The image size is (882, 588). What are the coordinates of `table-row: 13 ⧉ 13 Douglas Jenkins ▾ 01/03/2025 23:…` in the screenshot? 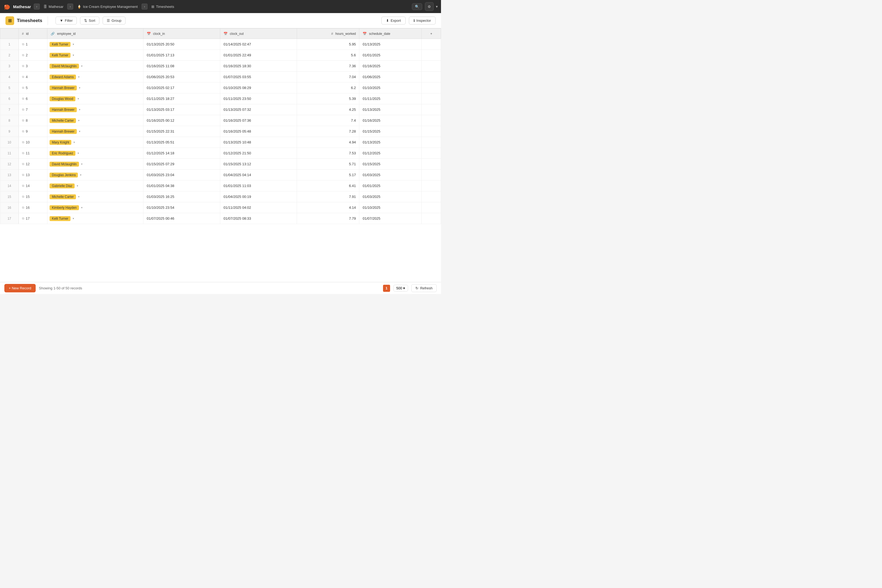 It's located at (220, 175).